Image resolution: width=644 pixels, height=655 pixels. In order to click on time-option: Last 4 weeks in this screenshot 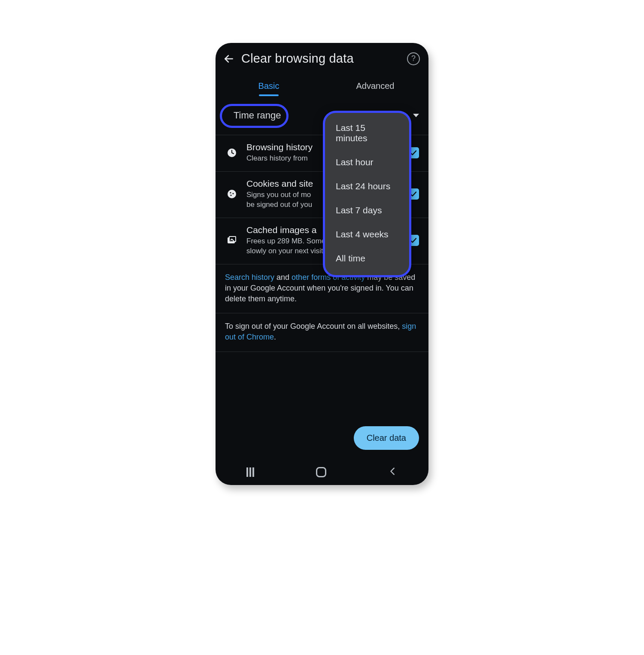, I will do `click(367, 234)`.